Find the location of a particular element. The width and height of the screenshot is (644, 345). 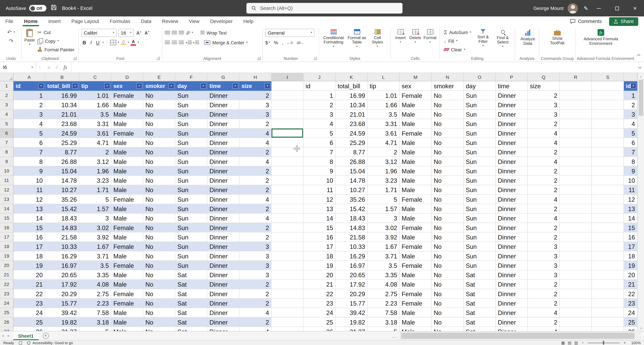

cell-D15: Male is located at coordinates (128, 218).